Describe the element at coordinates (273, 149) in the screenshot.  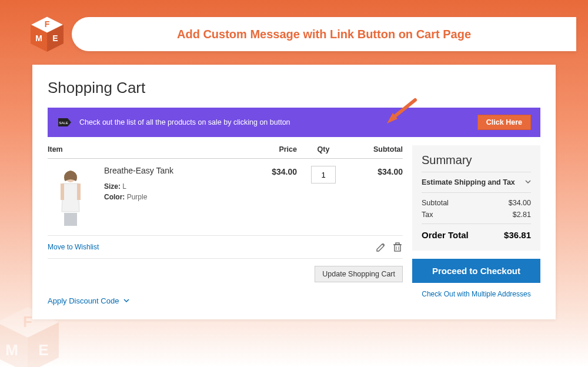
I see `col-header-price: Price` at that location.